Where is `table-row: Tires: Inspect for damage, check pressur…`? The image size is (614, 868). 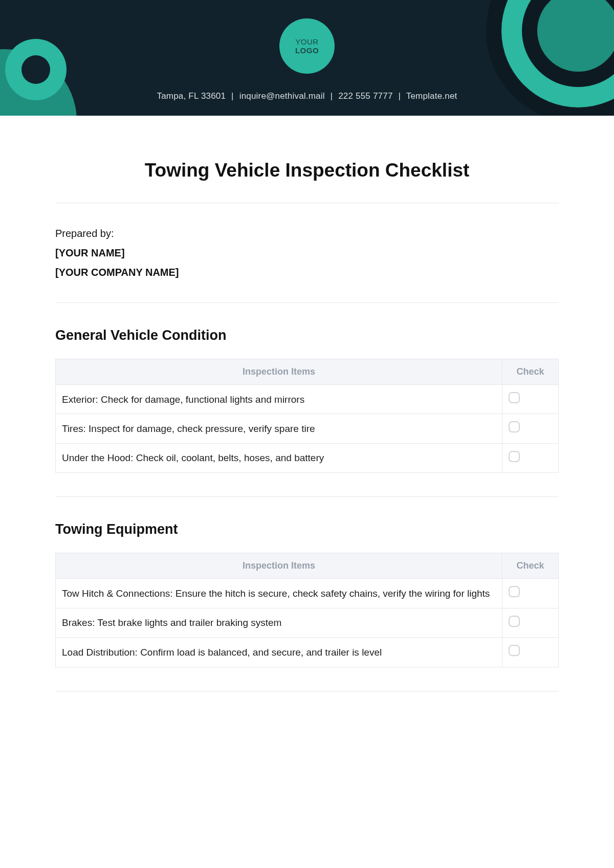 table-row: Tires: Inspect for damage, check pressur… is located at coordinates (307, 429).